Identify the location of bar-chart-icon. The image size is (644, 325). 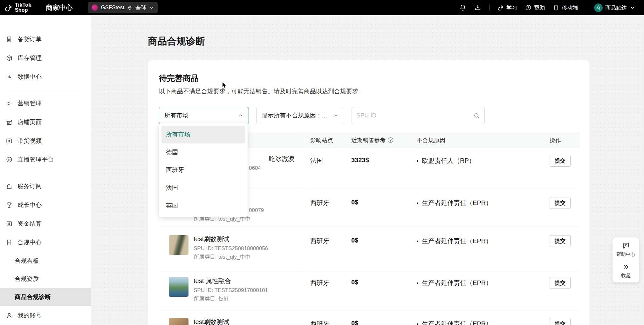
(9, 77).